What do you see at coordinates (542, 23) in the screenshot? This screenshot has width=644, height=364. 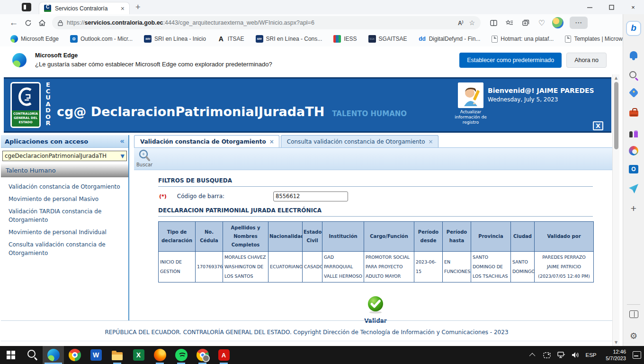 I see `browser-essentials-icon: ♡` at bounding box center [542, 23].